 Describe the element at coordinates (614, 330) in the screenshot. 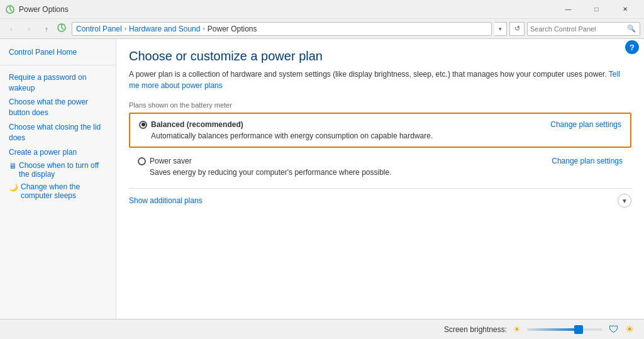

I see `shield-icon: 🛡` at that location.